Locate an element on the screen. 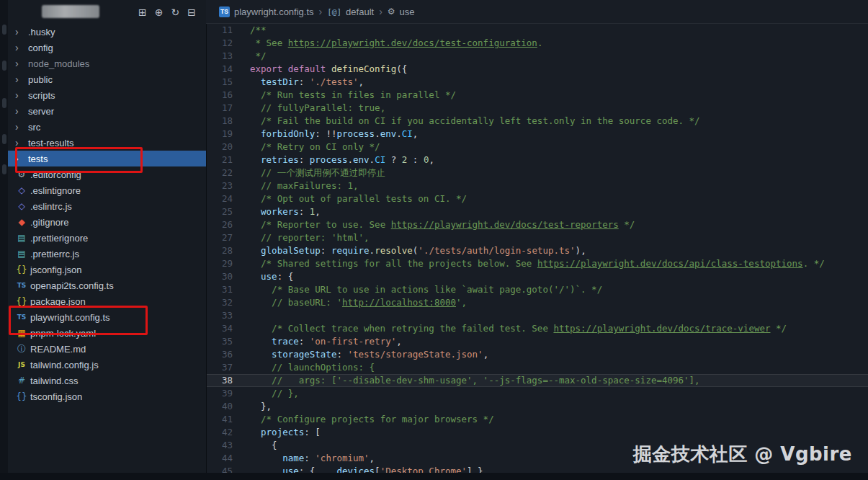 The image size is (868, 480). code-line-26: 26 /* Reporter to use. See https://playw… is located at coordinates (537, 225).